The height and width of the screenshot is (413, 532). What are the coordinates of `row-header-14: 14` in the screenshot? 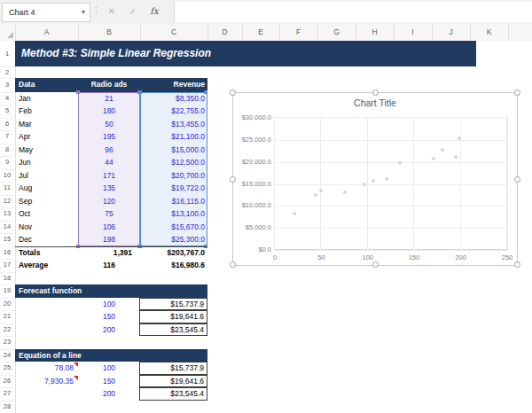 It's located at (7, 228).